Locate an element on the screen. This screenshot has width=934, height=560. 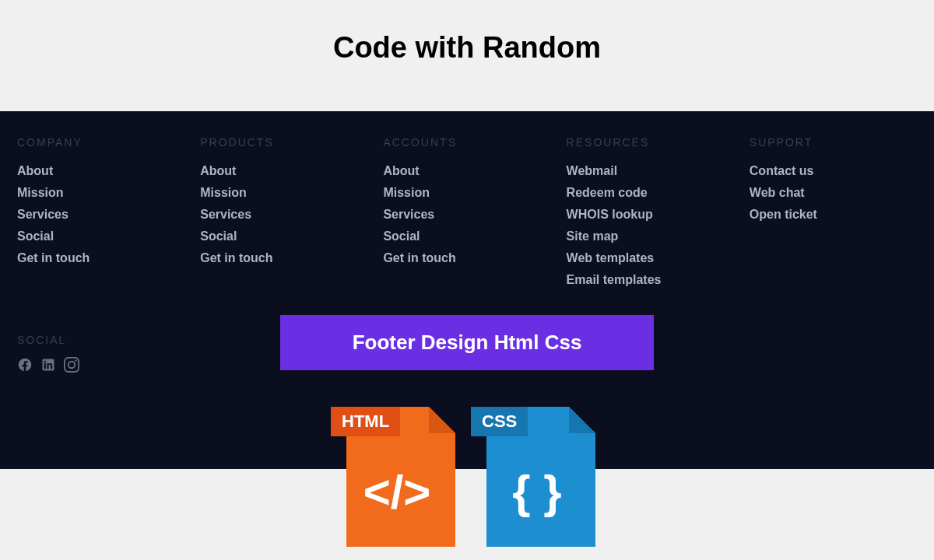
css-symbol: { } is located at coordinates (537, 492).